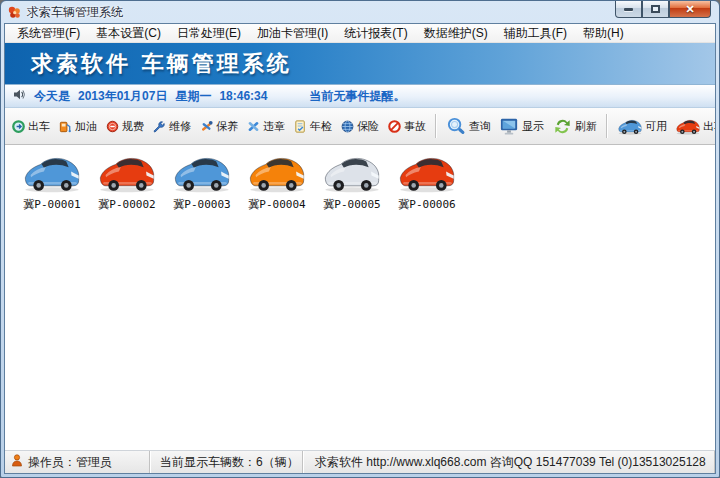  I want to click on status-vendor-info: 求索软件 http://www.xlq668.com 咨询QQ 15147703…, so click(509, 462).